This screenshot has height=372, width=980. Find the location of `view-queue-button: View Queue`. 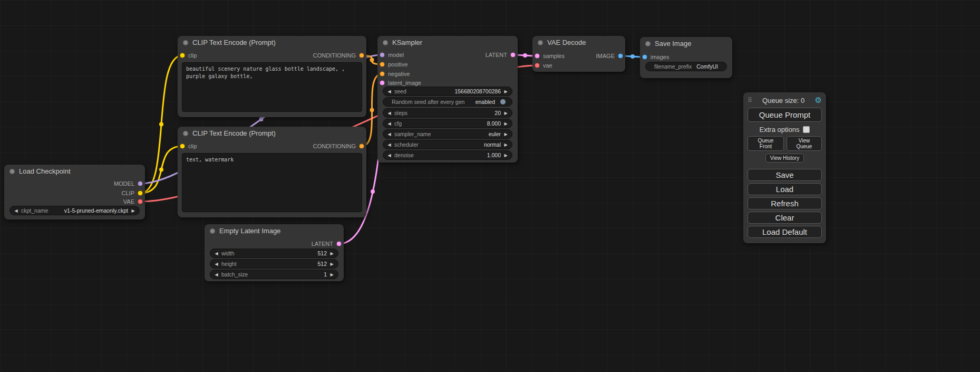

view-queue-button: View Queue is located at coordinates (804, 144).